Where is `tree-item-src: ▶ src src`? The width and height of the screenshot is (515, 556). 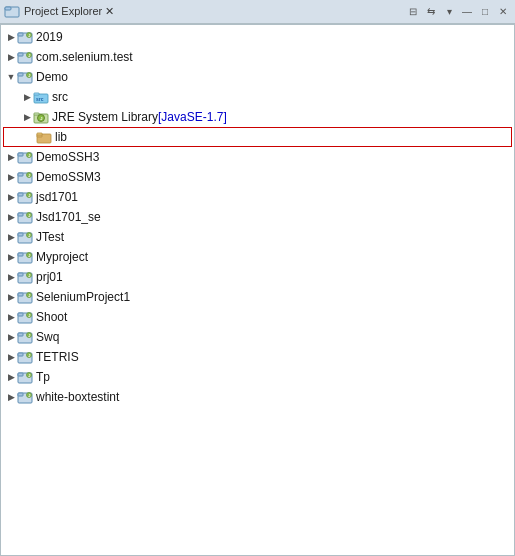 tree-item-src: ▶ src src is located at coordinates (258, 97).